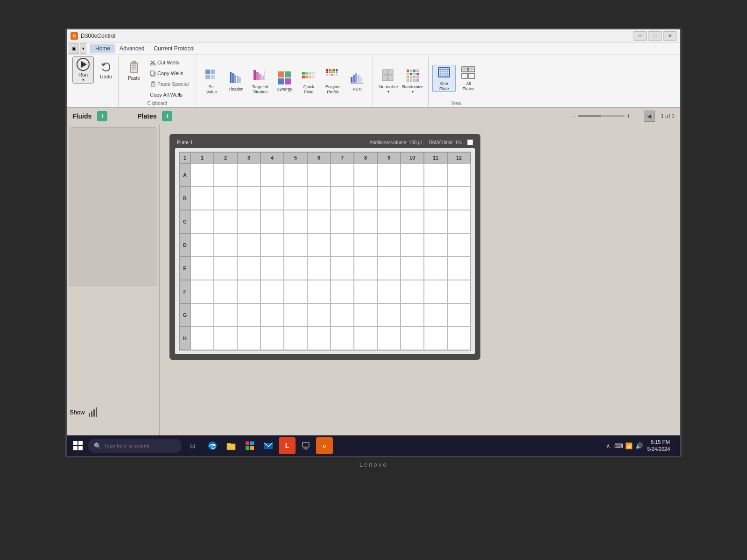 This screenshot has width=747, height=560. I want to click on well-E4, so click(272, 268).